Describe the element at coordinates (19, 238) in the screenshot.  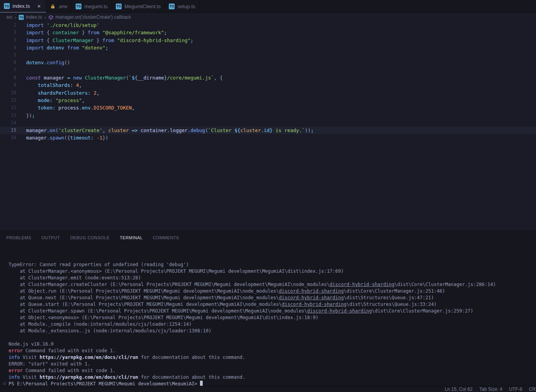
I see `panel-tab-problems: PROBLEMS` at that location.